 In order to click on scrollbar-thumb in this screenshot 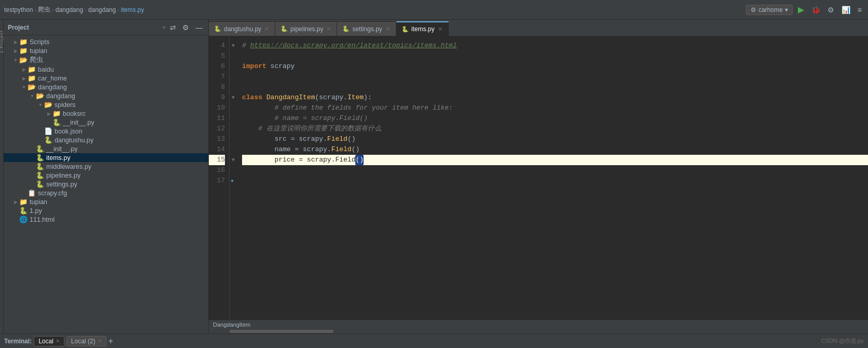, I will do `click(282, 331)`.